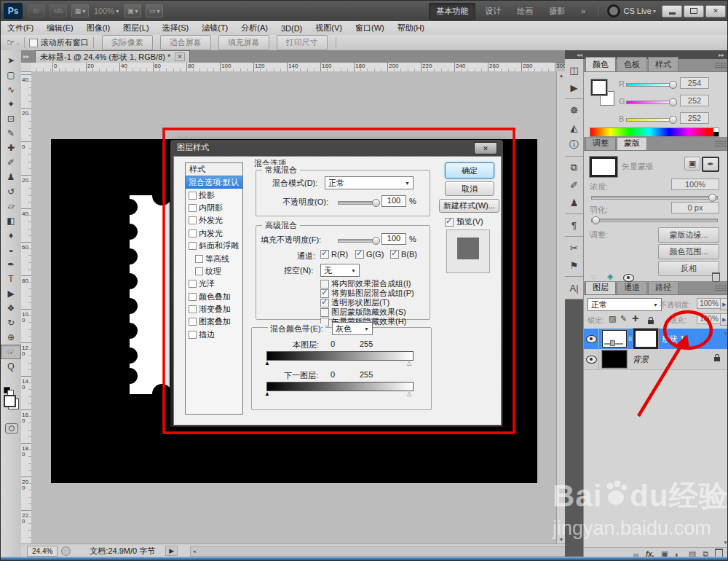 This screenshot has height=561, width=728. I want to click on scroll-left-icon: ◂, so click(194, 552).